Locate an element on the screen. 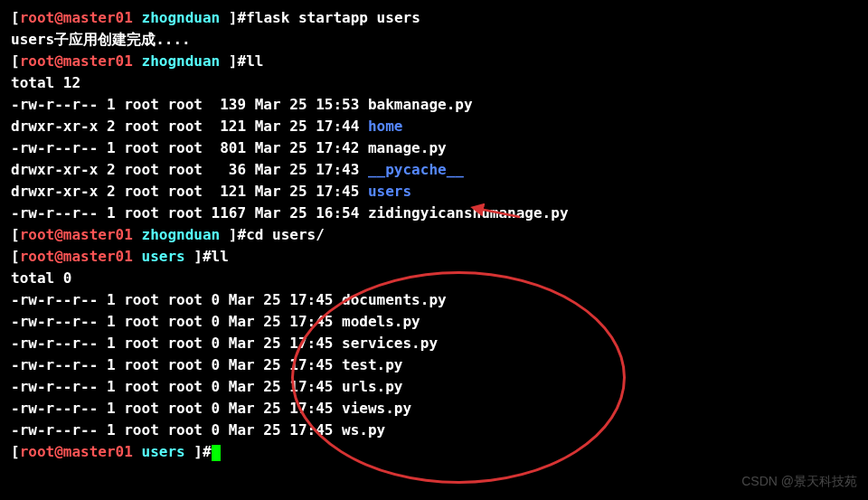 The image size is (868, 500). prompt-line: [root@master01 zhognduan ]#cd users/ is located at coordinates (434, 235).